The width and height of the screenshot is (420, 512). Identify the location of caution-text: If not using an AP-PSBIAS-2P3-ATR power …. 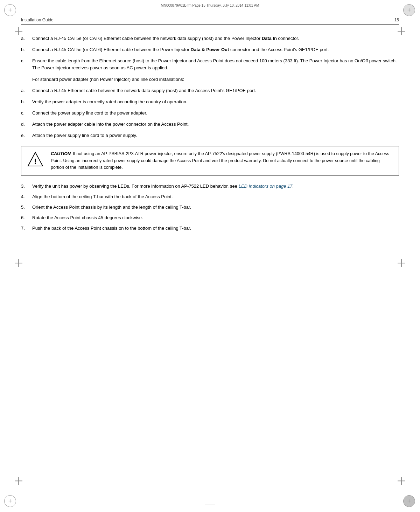
(220, 160).